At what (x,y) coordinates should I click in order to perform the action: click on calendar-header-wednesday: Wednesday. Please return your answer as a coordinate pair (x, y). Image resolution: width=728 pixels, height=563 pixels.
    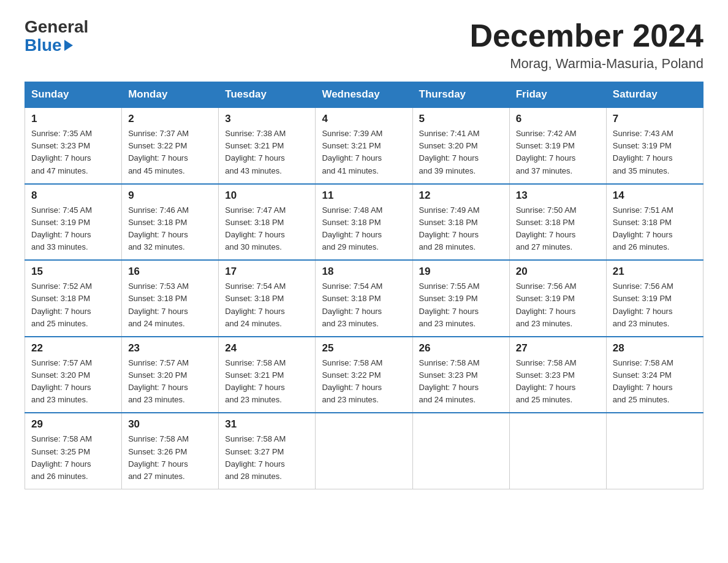
    Looking at the image, I should click on (364, 95).